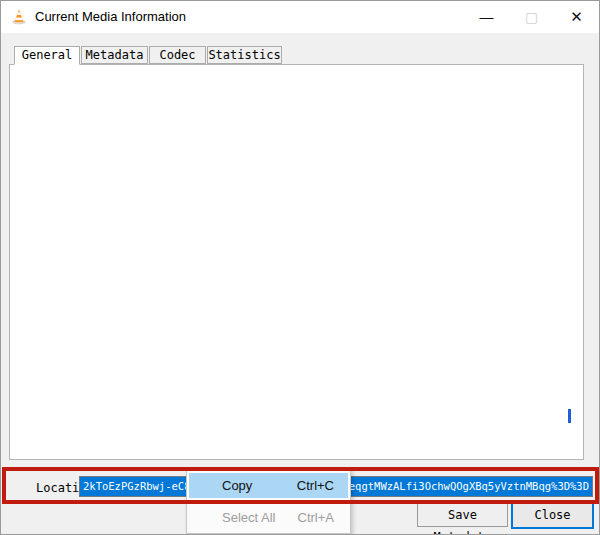 The width and height of the screenshot is (600, 535). Describe the element at coordinates (316, 486) in the screenshot. I see `copy-shortcut: Ctrl+C` at that location.